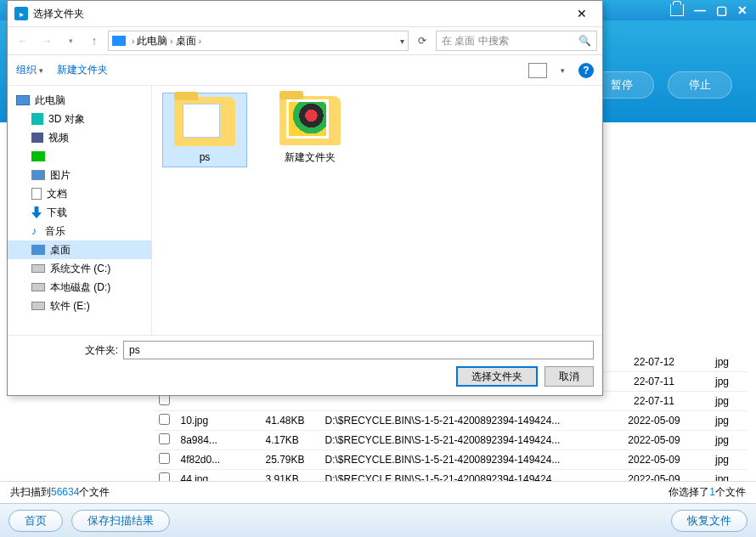 Image resolution: width=756 pixels, height=537 pixels. What do you see at coordinates (305, 71) in the screenshot?
I see `dialog-toolbar: 组织 新建文件夹 ▾ ?` at bounding box center [305, 71].